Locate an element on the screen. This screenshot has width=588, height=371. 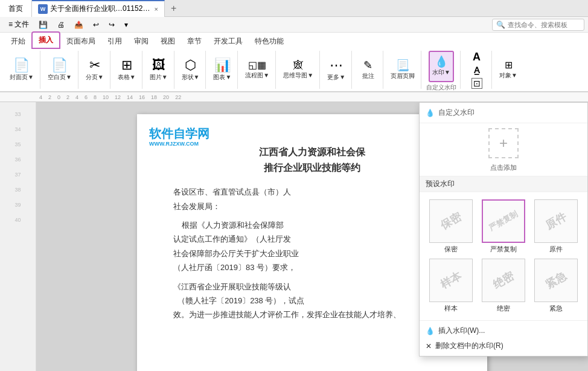
print-icon: 🖨 is located at coordinates (61, 25).